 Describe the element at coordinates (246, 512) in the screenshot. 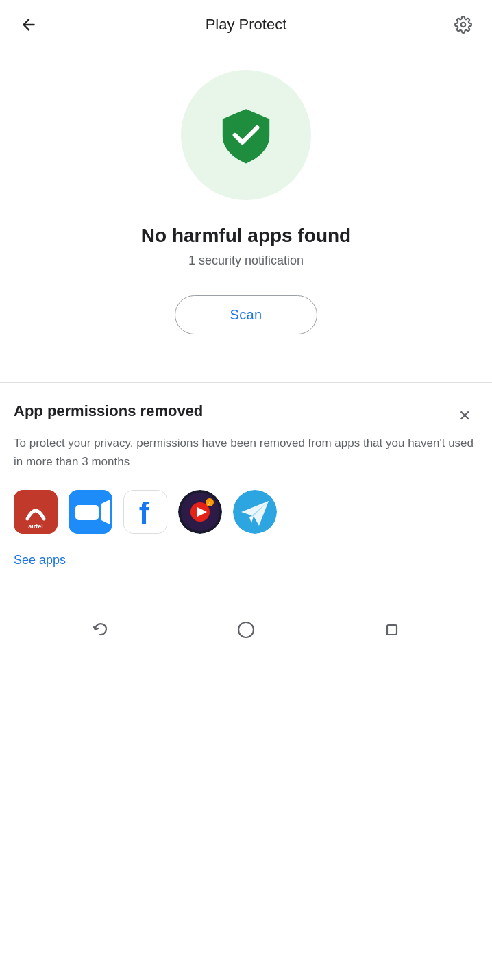

I see `app-icons-row: airtel f` at that location.